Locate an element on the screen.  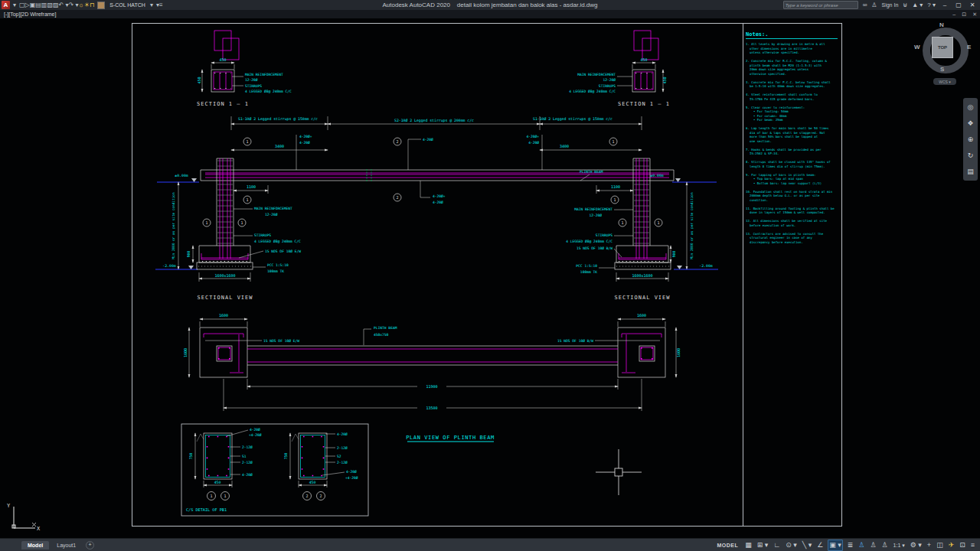
column-left is located at coordinates (225, 208).